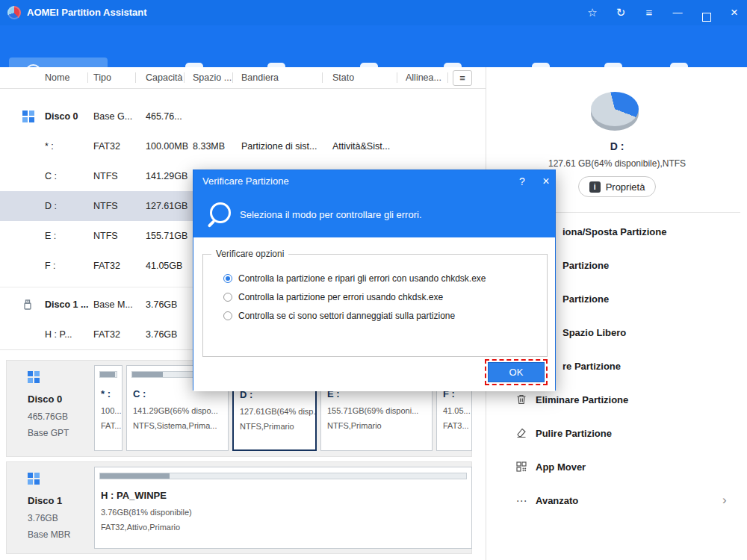 This screenshot has width=747, height=560. Describe the element at coordinates (574, 434) in the screenshot. I see `menu-item-label: Pulire Partizione` at that location.